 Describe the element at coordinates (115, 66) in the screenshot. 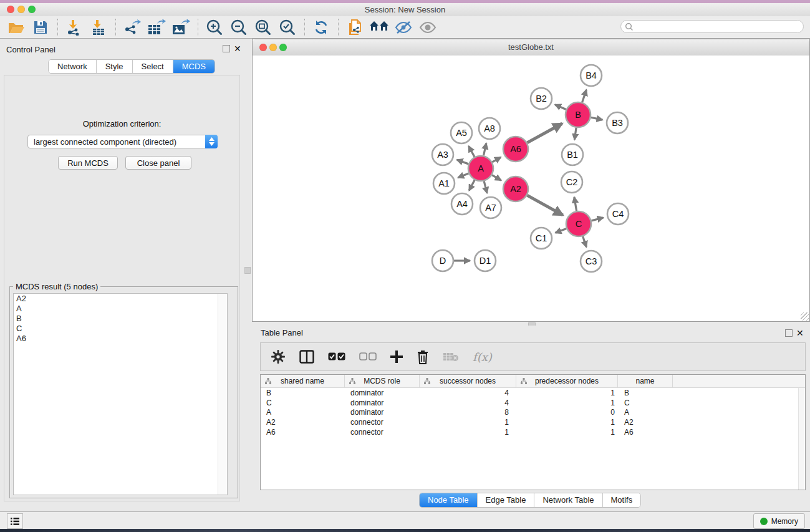

I see `tab-style: Style` at that location.